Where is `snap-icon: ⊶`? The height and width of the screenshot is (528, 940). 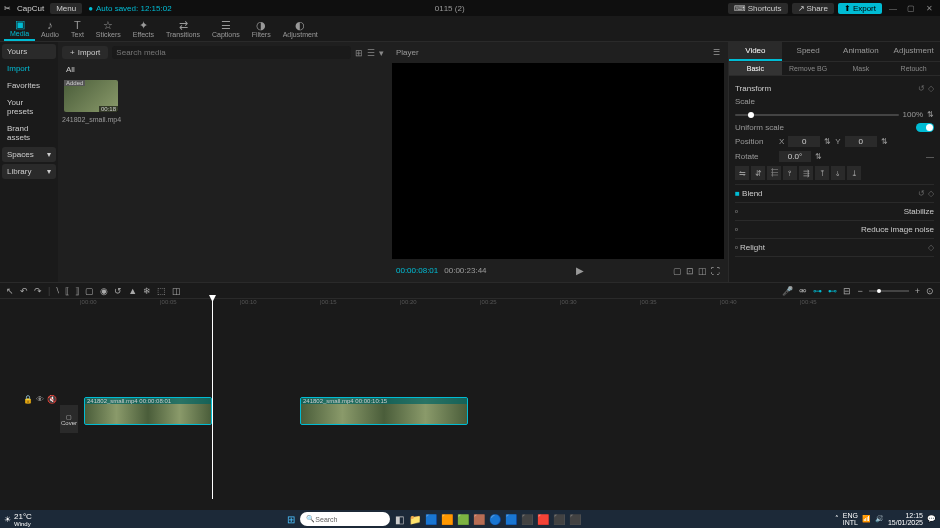
snap-icon: ⊶ is located at coordinates (818, 291).